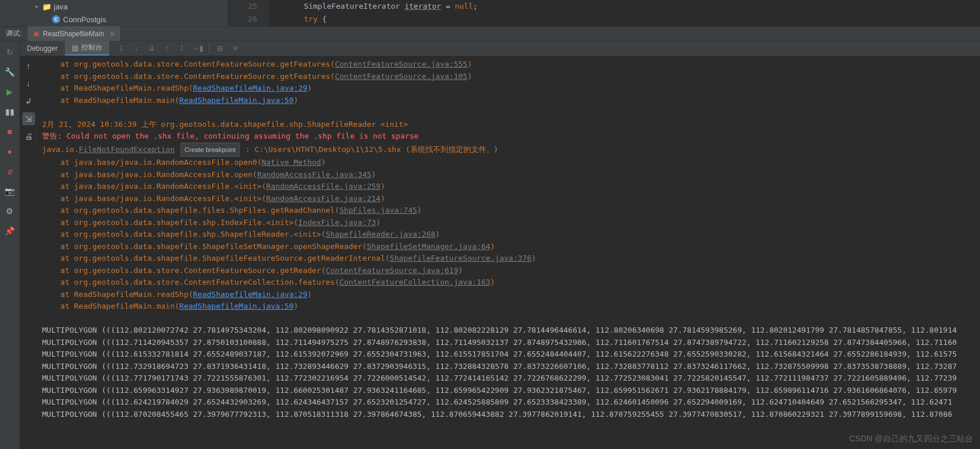 This screenshot has width=980, height=449. Describe the element at coordinates (460, 258) in the screenshot. I see `stack-link: ShapefileFeatureSource.java:376` at that location.